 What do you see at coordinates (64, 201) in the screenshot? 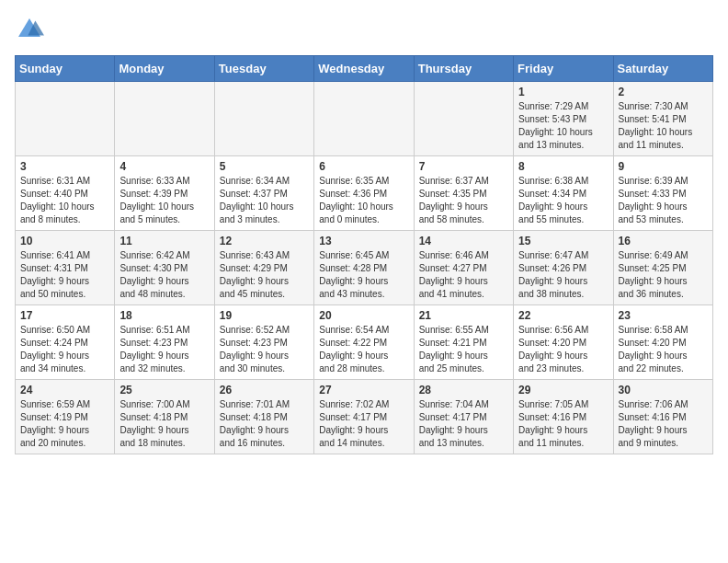
I see `day-info: Sunrise: 6:31 AM Sunset: 4:40 PM Dayligh…` at bounding box center [64, 201].